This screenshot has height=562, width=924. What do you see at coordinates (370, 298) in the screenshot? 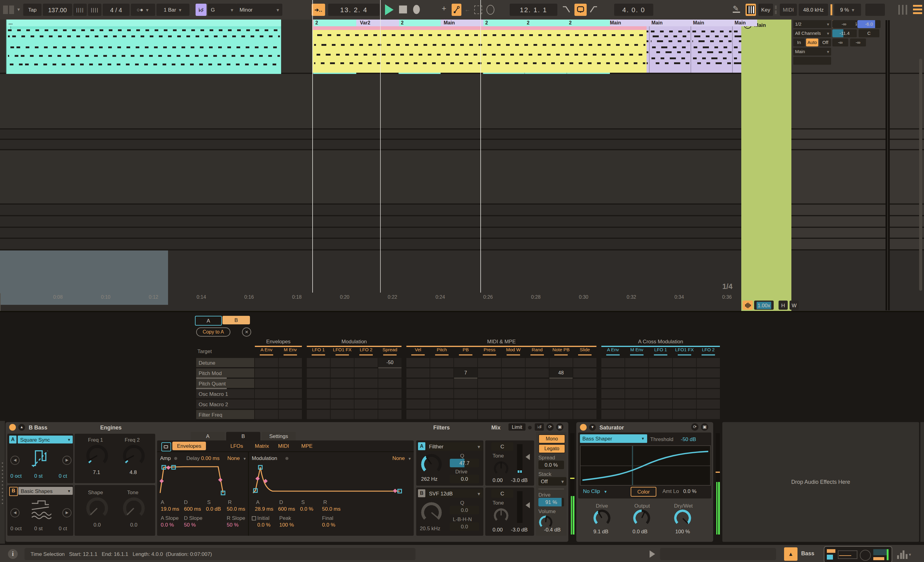
I see `time-ruler: 0:080:100:120:140:160:180:200:220:240:26…` at bounding box center [370, 298].